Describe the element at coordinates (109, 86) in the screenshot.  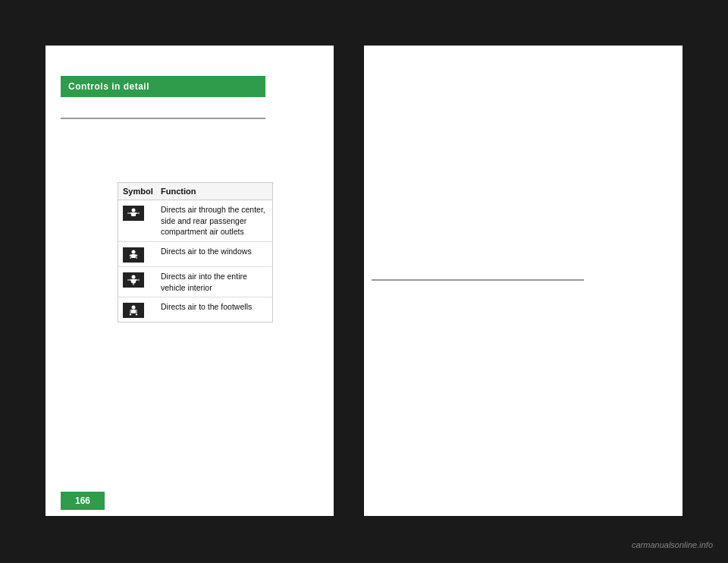
I see `header-title: Controls in detail` at that location.